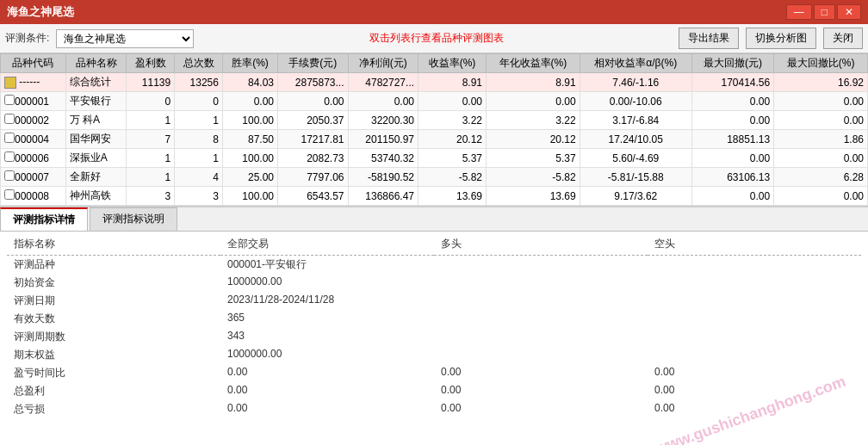  I want to click on col-header-drawdown: 最大回撤(元), so click(732, 64).